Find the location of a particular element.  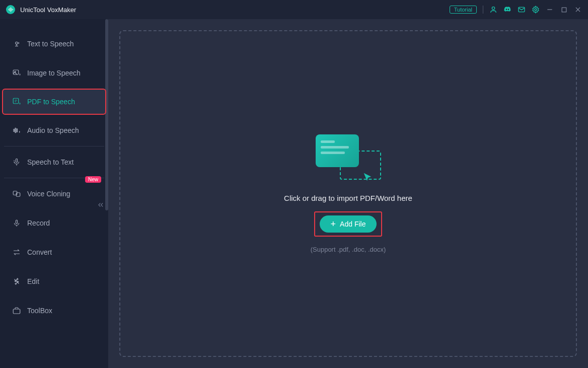

app-logo-icon is located at coordinates (11, 10).